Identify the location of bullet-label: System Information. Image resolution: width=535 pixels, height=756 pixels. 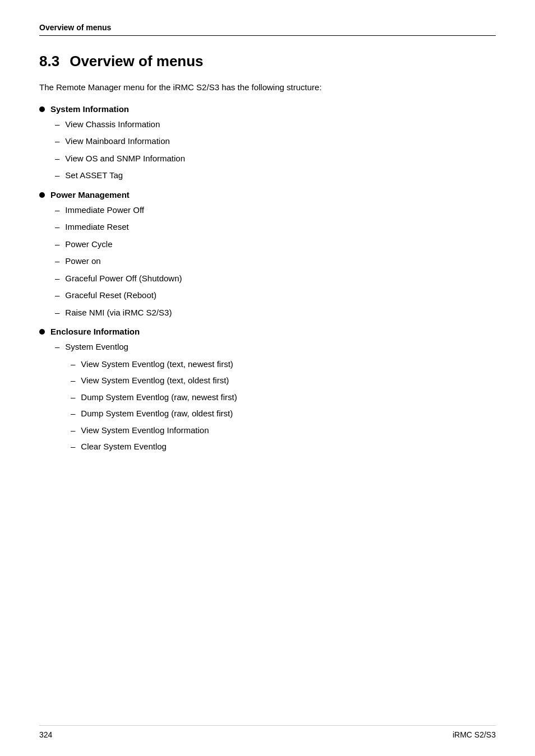
(90, 109).